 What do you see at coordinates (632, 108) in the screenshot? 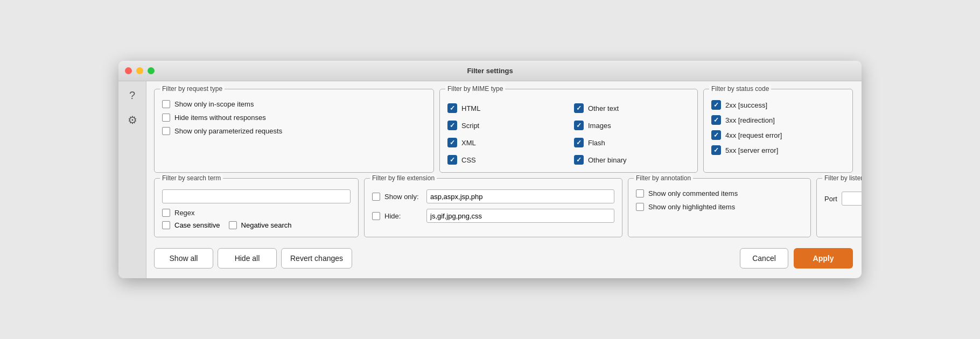
I see `other-text-row: Other text` at bounding box center [632, 108].